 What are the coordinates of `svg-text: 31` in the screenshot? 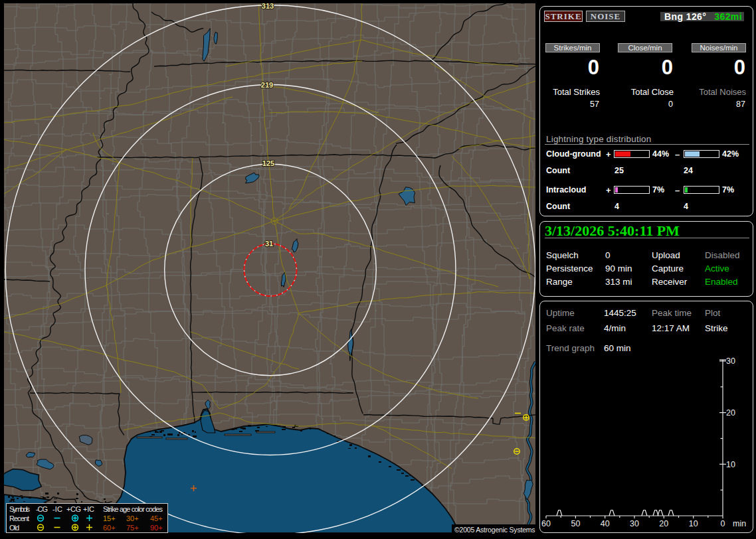 It's located at (269, 244).